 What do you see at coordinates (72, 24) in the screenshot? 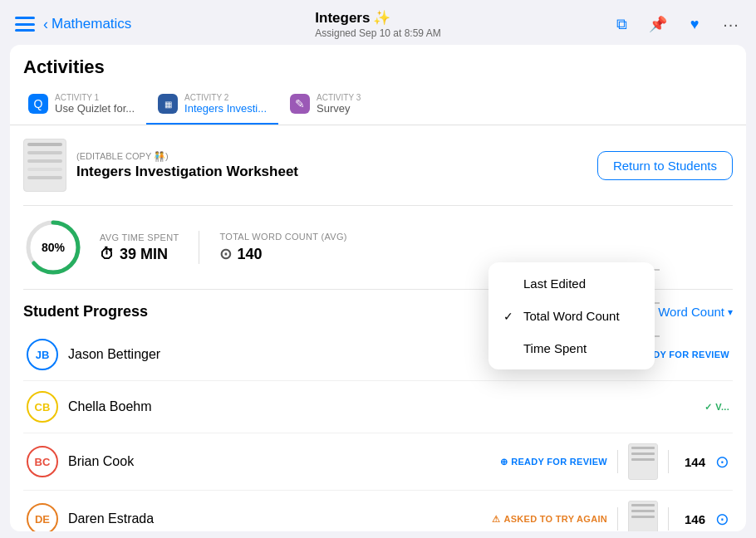
I see `top-bar-left: ‹ Mathematics` at bounding box center [72, 24].